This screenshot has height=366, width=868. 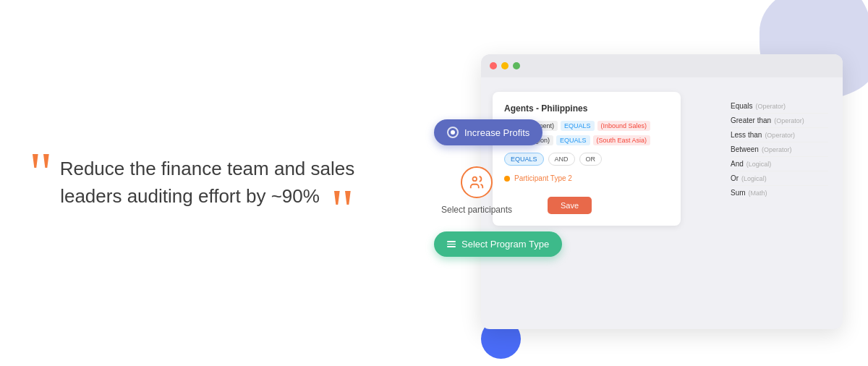 I want to click on operator-panel: Equals (Operator) Greater than (Operator…, so click(x=780, y=149).